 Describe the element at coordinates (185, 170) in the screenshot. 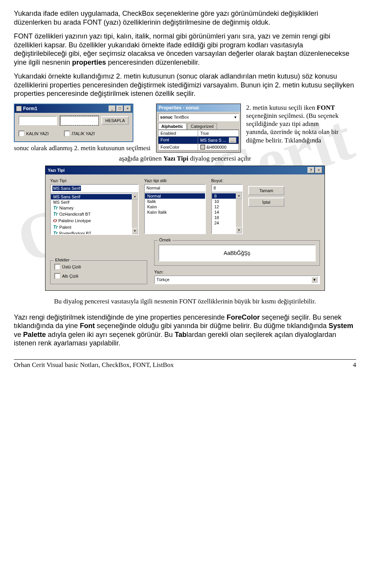

I see `font-dialog-titlebar: Yazı Tipi ? ×` at that location.